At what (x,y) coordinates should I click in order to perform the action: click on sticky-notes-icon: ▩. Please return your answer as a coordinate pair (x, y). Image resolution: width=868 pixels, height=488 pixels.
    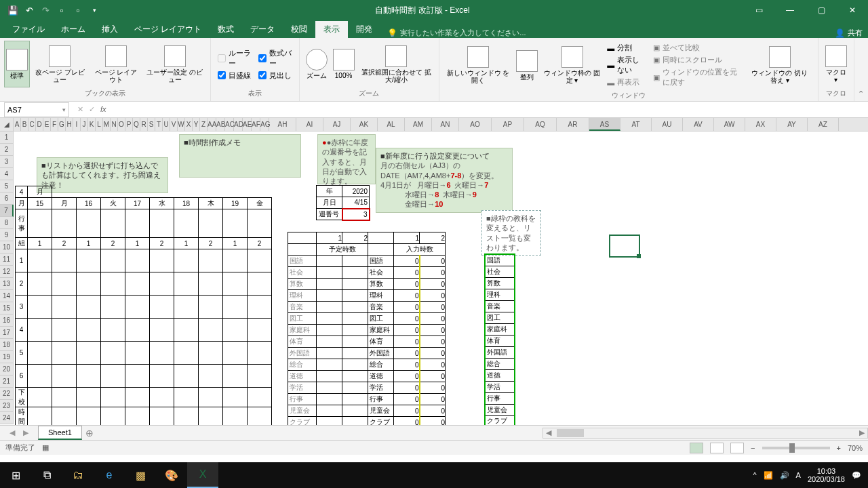
    Looking at the image, I should click on (140, 475).